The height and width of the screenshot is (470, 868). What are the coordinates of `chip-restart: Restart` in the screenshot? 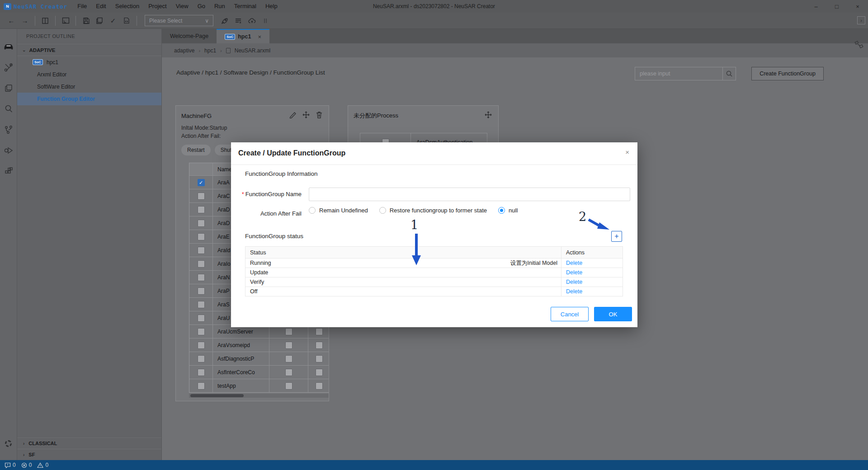 It's located at (196, 150).